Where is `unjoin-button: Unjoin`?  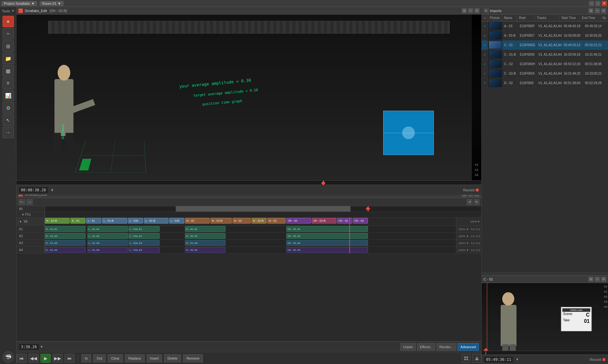
unjoin-button: Unjoin is located at coordinates (408, 347).